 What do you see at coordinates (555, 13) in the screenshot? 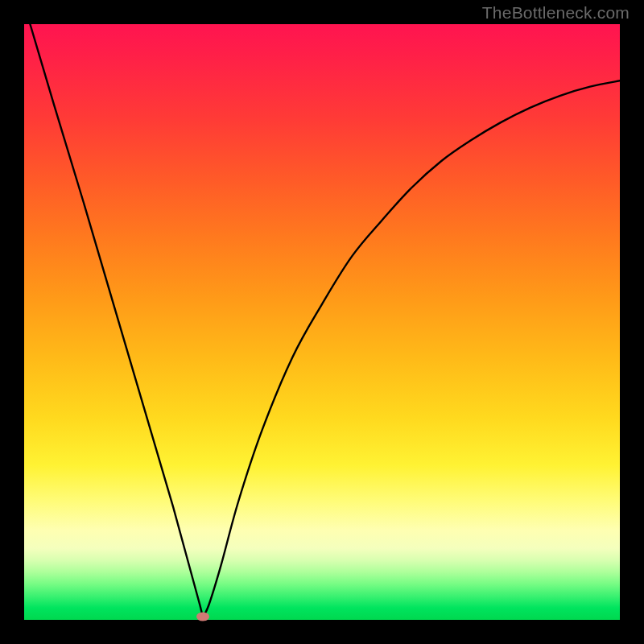
I see `watermark-text: TheBottleneck.com` at bounding box center [555, 13].